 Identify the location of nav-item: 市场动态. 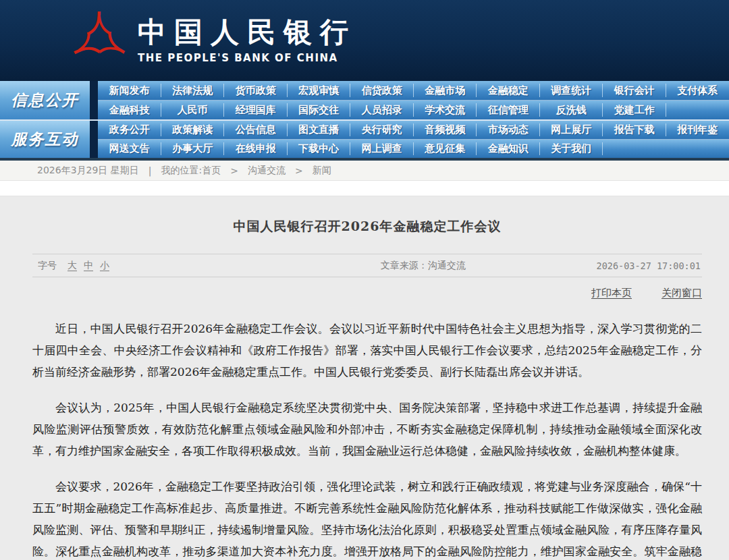
(508, 130).